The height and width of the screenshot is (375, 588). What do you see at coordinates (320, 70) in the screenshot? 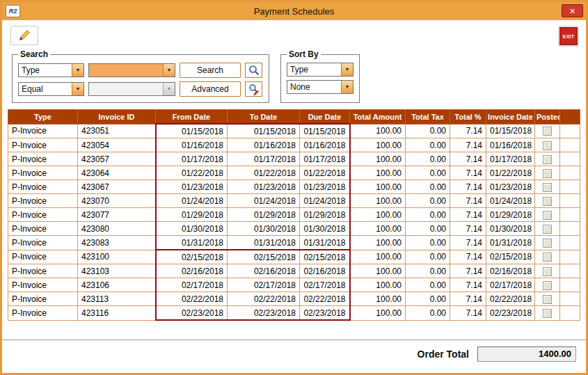
I see `sort-primary-combo: Type ▼` at bounding box center [320, 70].